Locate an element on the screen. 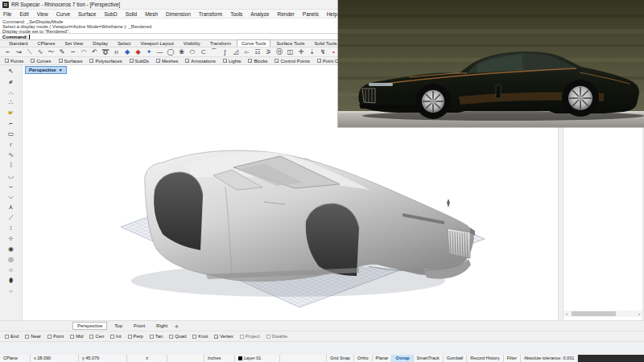  select-arrow-icon: ↖ is located at coordinates (11, 72).